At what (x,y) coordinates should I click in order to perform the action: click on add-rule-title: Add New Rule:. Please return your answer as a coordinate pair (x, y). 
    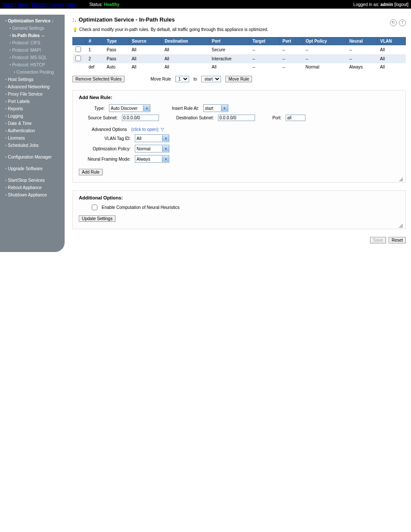
    Looking at the image, I should click on (239, 97).